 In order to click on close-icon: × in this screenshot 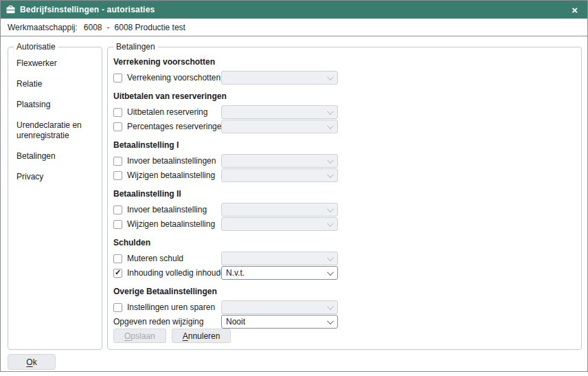, I will do `click(574, 10)`.